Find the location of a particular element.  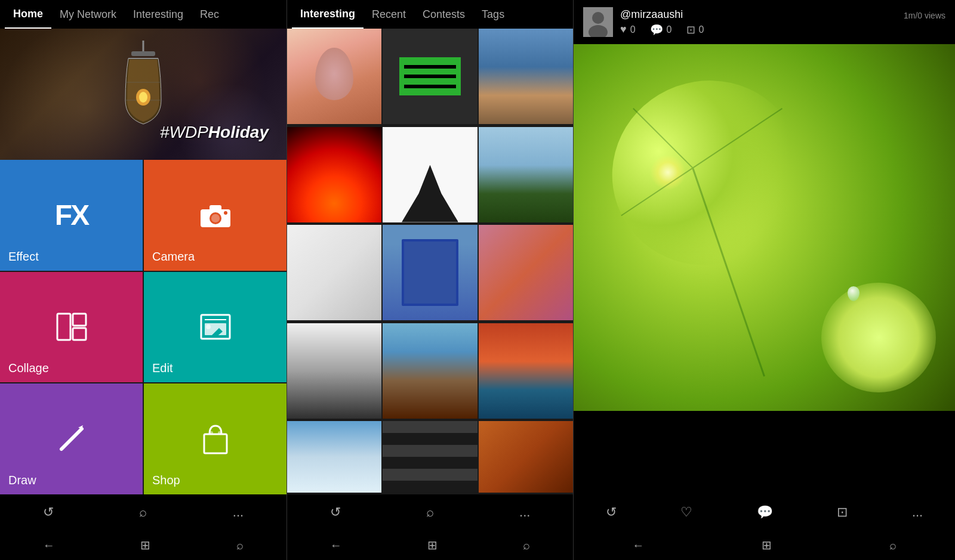

tile-camera: Camera is located at coordinates (215, 215).